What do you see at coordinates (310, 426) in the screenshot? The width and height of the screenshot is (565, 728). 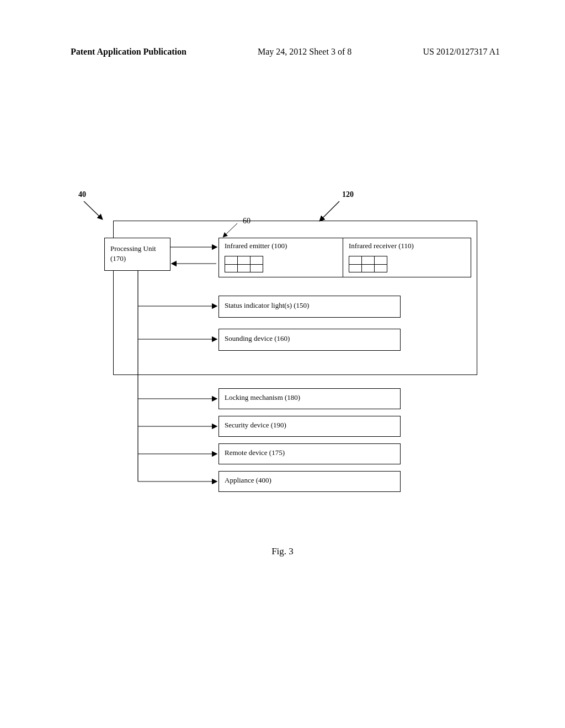 I see `security-box: Security device (190)` at bounding box center [310, 426].